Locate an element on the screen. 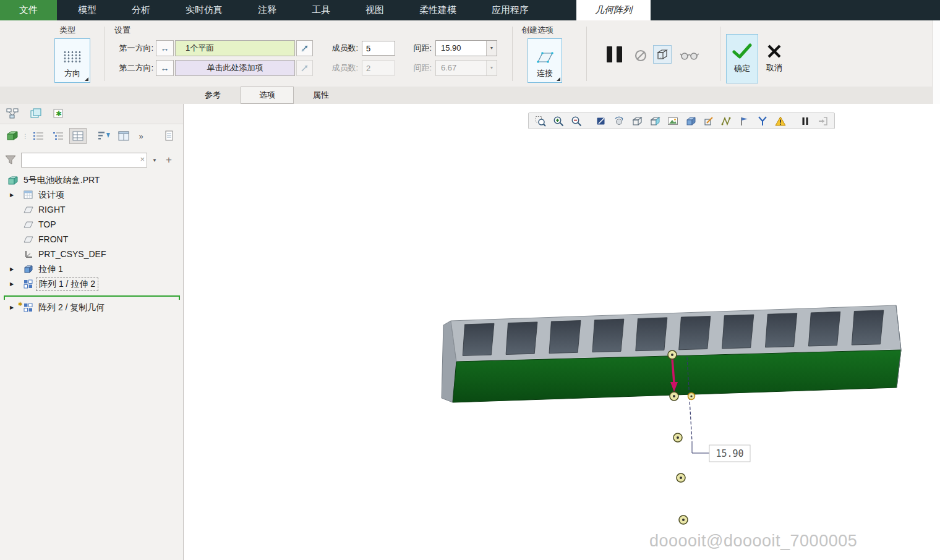  tree-item-label: 设计项 is located at coordinates (51, 195).